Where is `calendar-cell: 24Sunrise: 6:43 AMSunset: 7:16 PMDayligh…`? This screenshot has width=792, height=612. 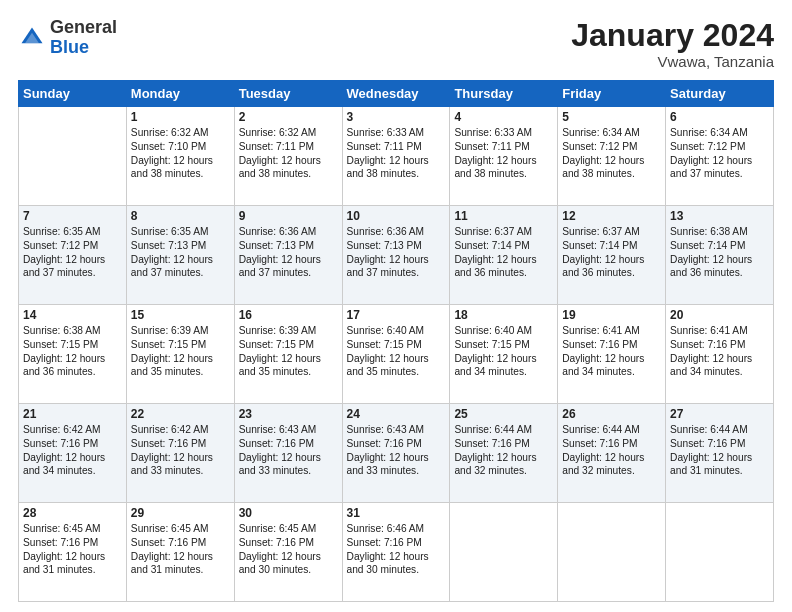 calendar-cell: 24Sunrise: 6:43 AMSunset: 7:16 PMDayligh… is located at coordinates (396, 454).